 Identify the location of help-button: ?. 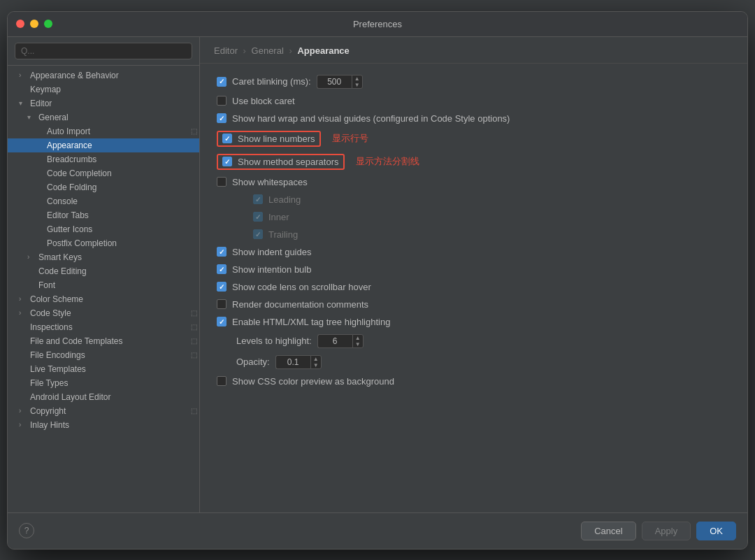
(27, 531).